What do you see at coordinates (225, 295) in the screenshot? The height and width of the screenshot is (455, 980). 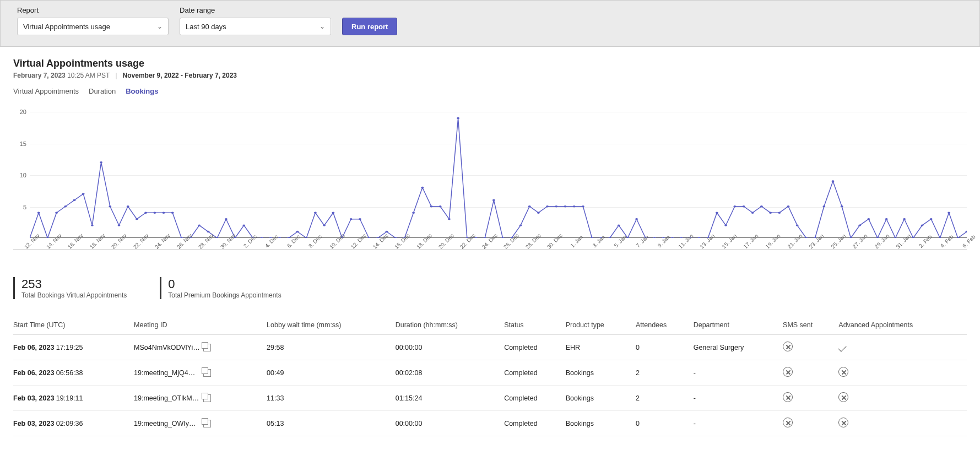 I see `kpi-label: Total Premium Bookings Appointments` at bounding box center [225, 295].